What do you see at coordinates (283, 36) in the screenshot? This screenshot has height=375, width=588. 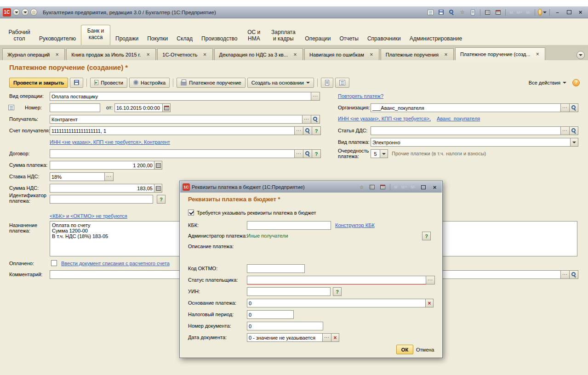 I see `section-tab-payroll: Зарплата и кадры` at bounding box center [283, 36].